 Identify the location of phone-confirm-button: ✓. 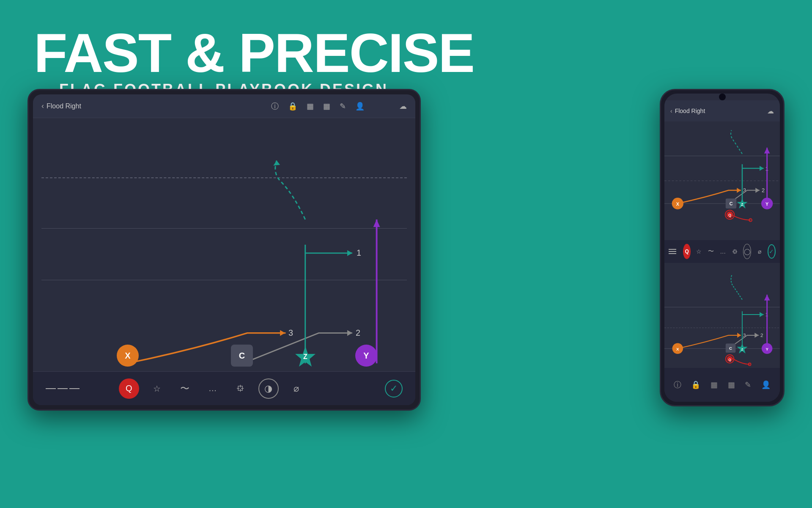
(771, 251).